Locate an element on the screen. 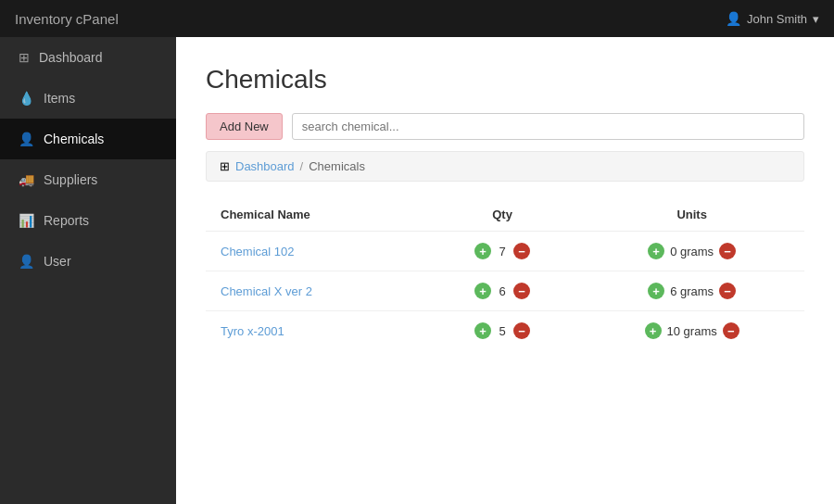  add-new-button: Add New is located at coordinates (245, 126).